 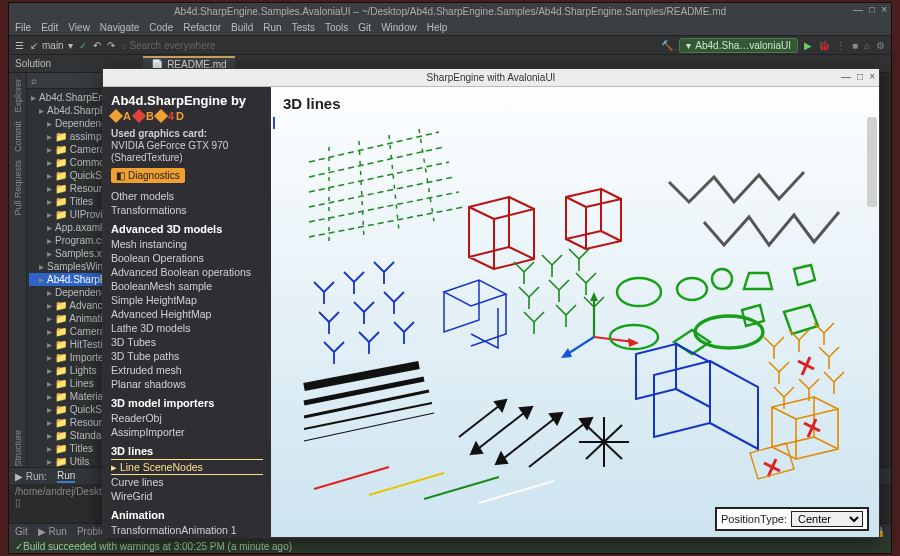 What do you see at coordinates (187, 496) in the screenshot?
I see `nav-item: WireGrid` at bounding box center [187, 496].